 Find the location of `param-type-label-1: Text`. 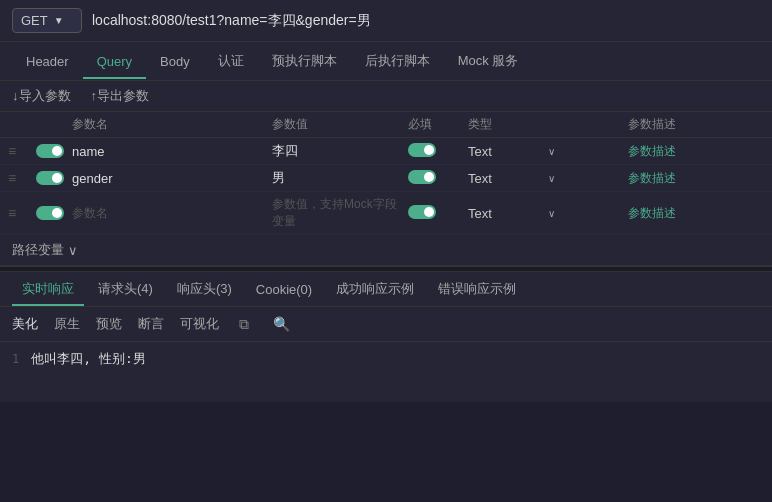

param-type-label-1: Text is located at coordinates (480, 152).